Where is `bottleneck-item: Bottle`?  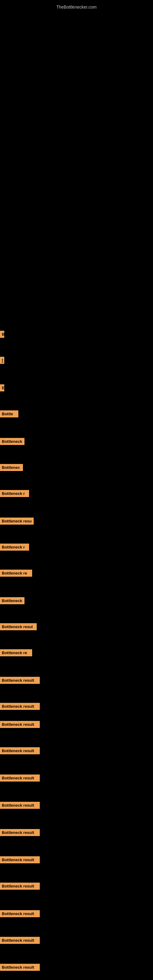 bottleneck-item: Bottle is located at coordinates (9, 414).